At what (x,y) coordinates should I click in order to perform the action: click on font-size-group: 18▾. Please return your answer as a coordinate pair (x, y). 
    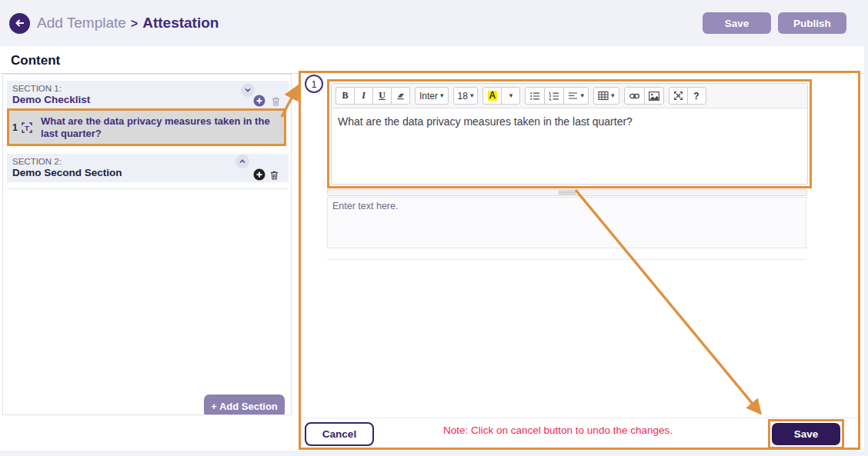
    Looking at the image, I should click on (466, 95).